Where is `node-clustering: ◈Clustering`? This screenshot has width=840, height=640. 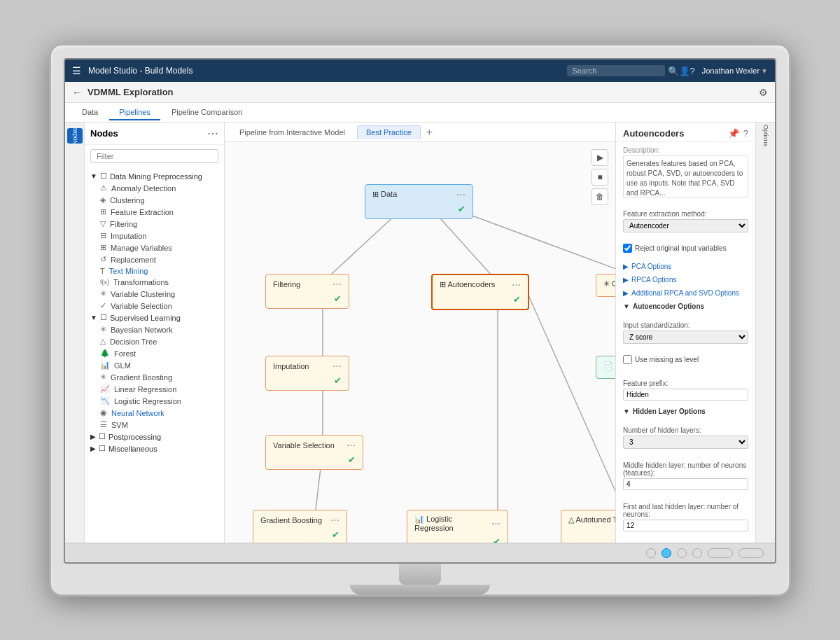
node-clustering: ◈Clustering is located at coordinates (154, 200).